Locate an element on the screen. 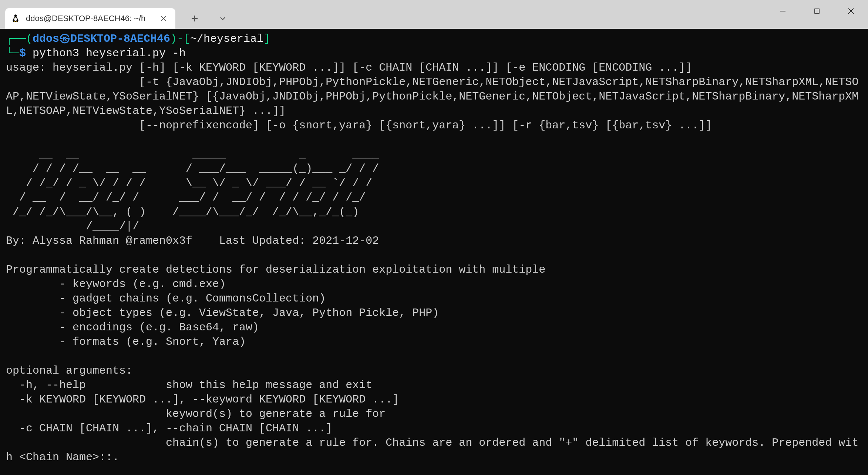 This screenshot has width=868, height=475. desc-bullet: - encodings (e.g. Base64, raw) is located at coordinates (434, 328).